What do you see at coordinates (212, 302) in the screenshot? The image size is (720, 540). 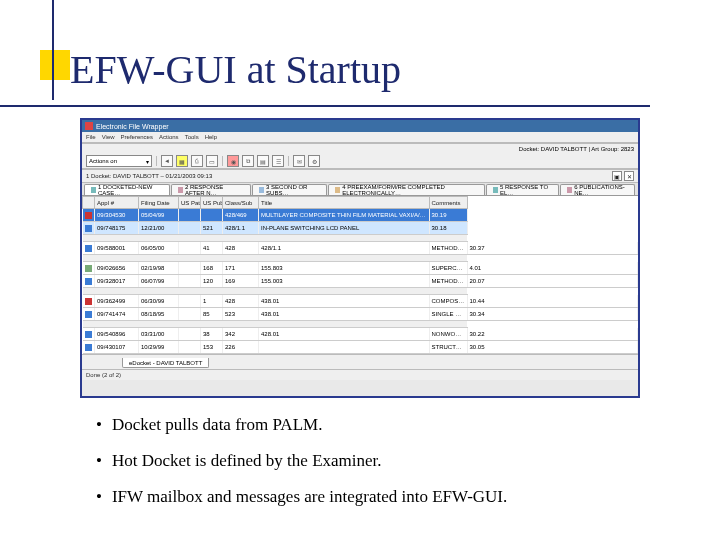 I see `cell: 1` at bounding box center [212, 302].